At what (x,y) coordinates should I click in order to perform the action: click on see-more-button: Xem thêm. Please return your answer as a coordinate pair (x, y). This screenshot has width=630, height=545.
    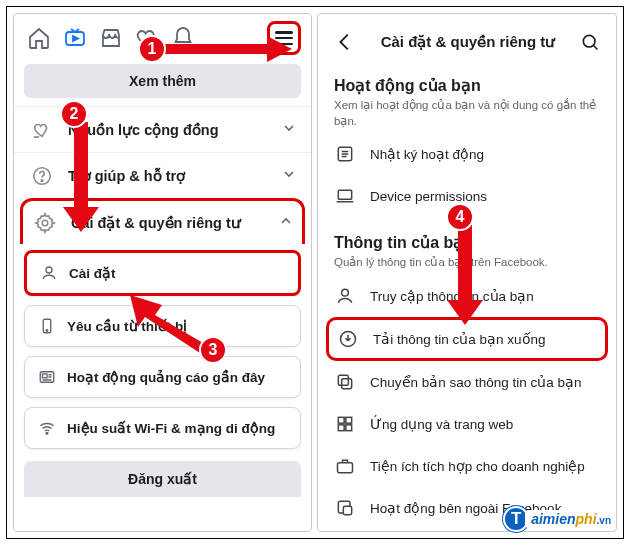
    Looking at the image, I should click on (162, 81).